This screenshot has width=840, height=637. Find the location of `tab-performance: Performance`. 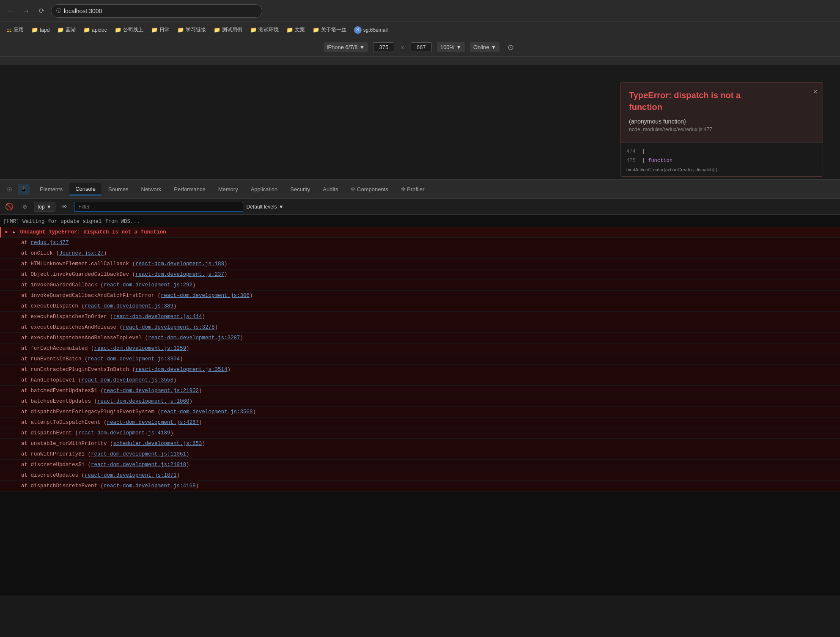

tab-performance: Performance is located at coordinates (189, 189).